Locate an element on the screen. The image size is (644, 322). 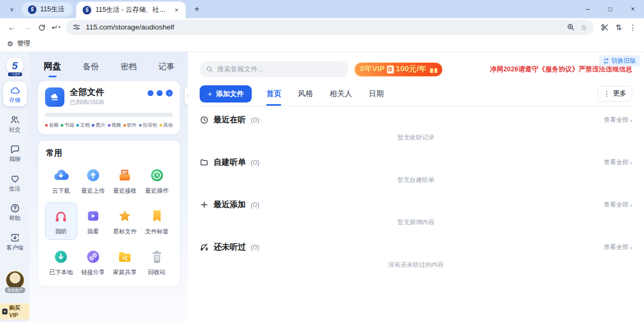
bookmark-star-icon: ☆ is located at coordinates (584, 27).